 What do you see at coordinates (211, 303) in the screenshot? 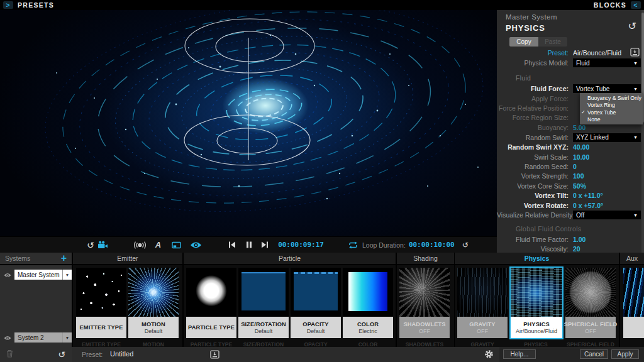
I see `block-card-particle-type: PARTICLE TYPE` at bounding box center [211, 303].